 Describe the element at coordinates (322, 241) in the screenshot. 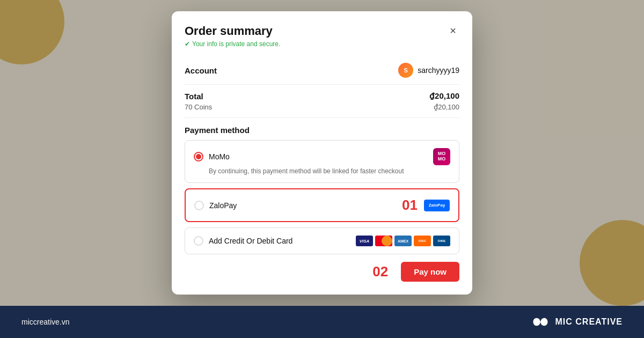

I see `payment-option-card: Add Credit Or Debit Card VISA AMEX DISC …` at that location.